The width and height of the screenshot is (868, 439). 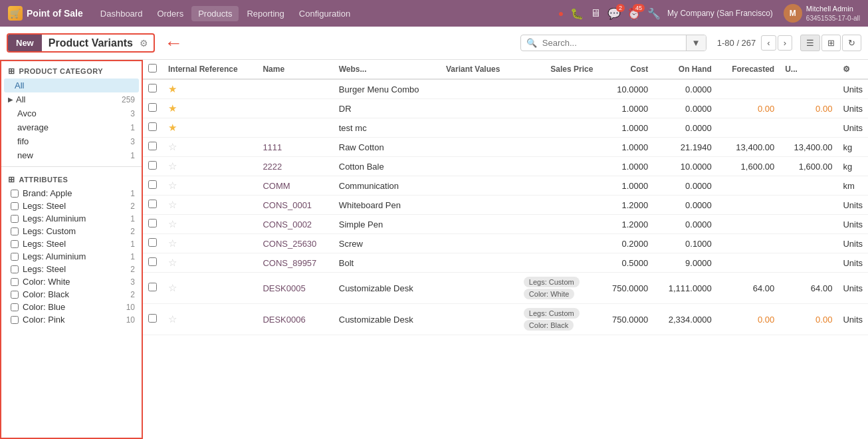 What do you see at coordinates (72, 257) in the screenshot?
I see `filter-legs-aluminium-2: Legs: Aluminium 1` at bounding box center [72, 257].